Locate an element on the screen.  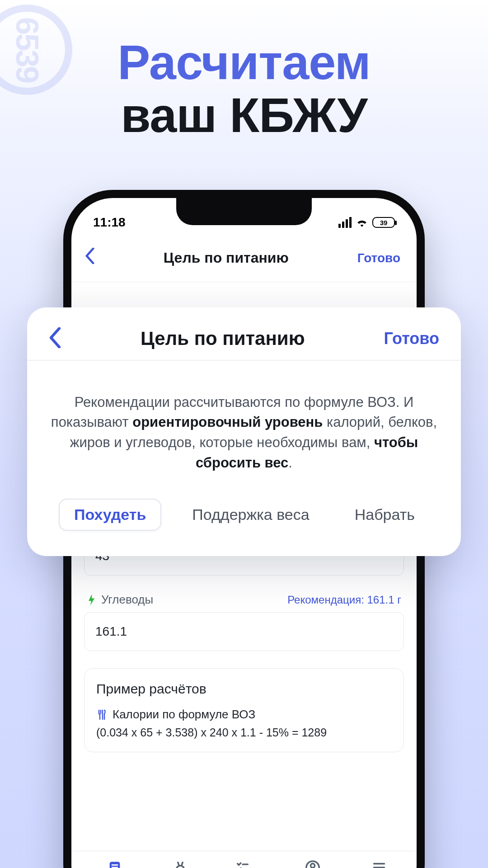
screen-title: Цель по питанию is located at coordinates (226, 258).